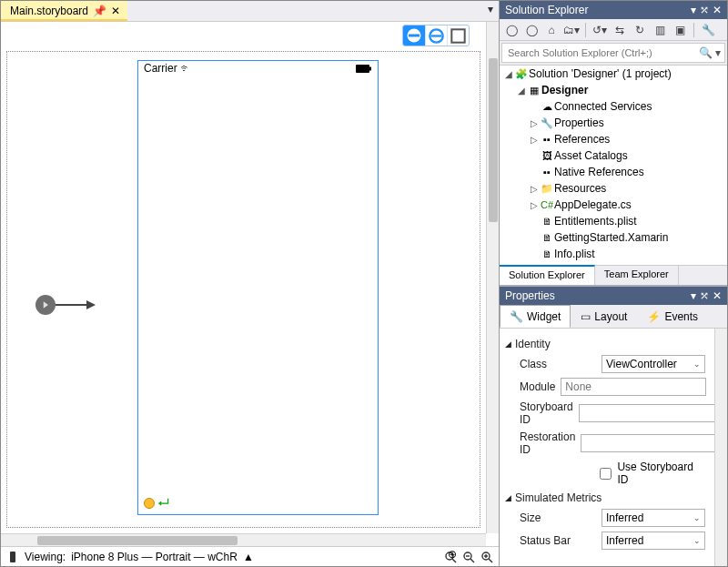 The width and height of the screenshot is (728, 567). Describe the element at coordinates (708, 30) in the screenshot. I see `properties-button: 🔧` at that location.